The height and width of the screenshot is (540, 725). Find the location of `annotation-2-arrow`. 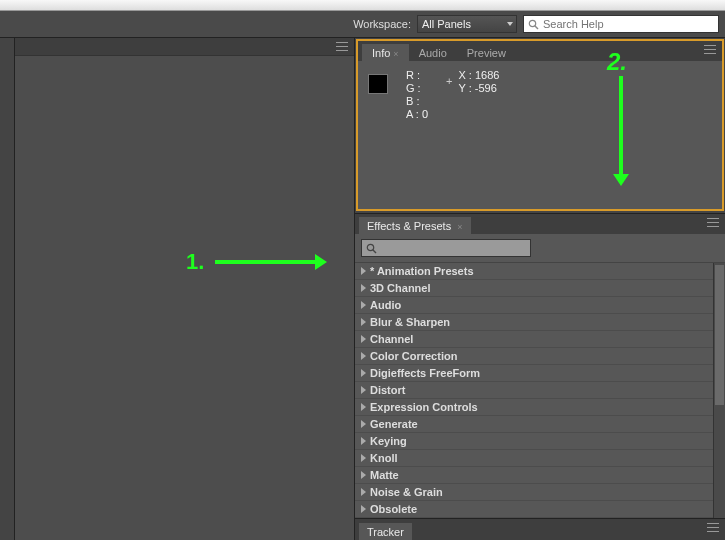

annotation-2-arrow is located at coordinates (621, 126).